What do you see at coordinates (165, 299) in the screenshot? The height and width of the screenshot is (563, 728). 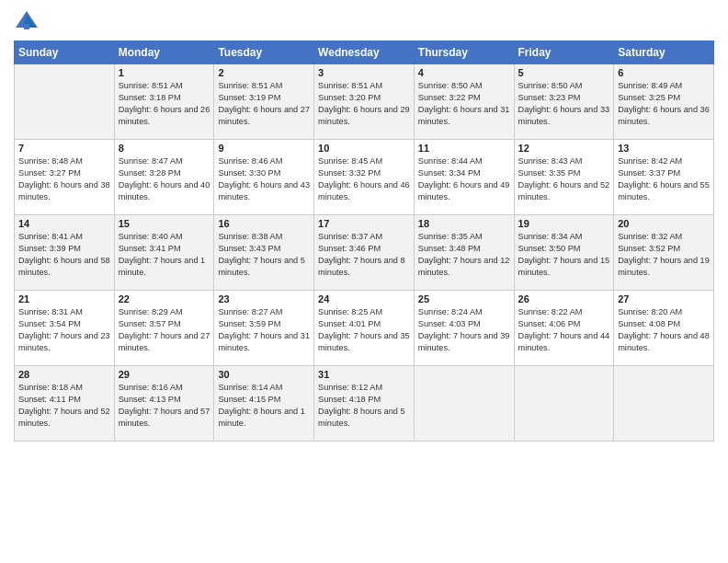 I see `day-number: 22` at bounding box center [165, 299].